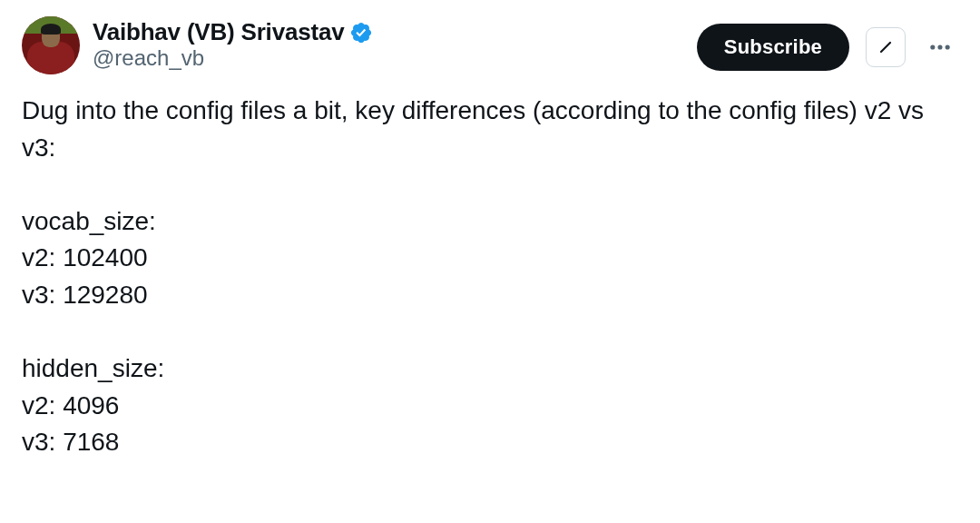 The height and width of the screenshot is (523, 980). Describe the element at coordinates (51, 45) in the screenshot. I see `avatar` at that location.